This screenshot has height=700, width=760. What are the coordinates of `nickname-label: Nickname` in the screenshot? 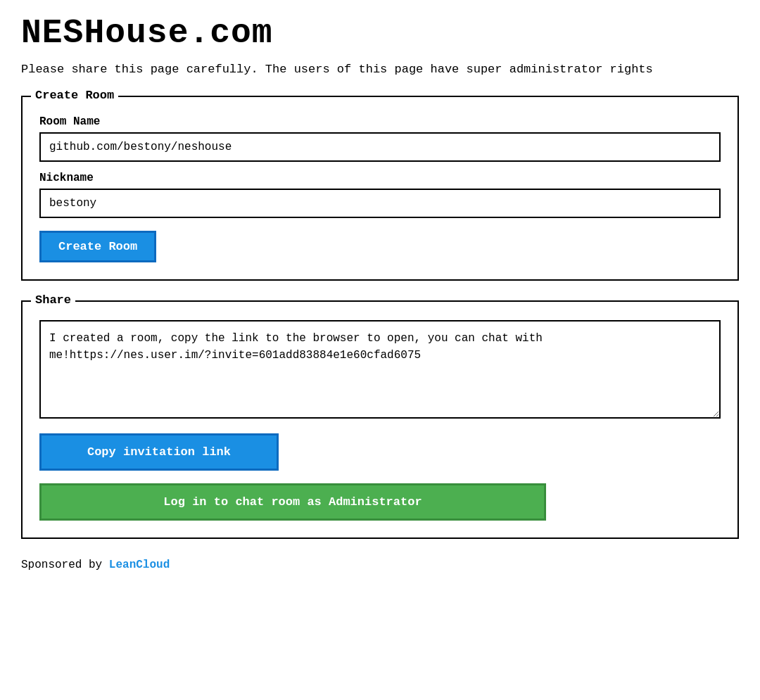 It's located at (380, 178).